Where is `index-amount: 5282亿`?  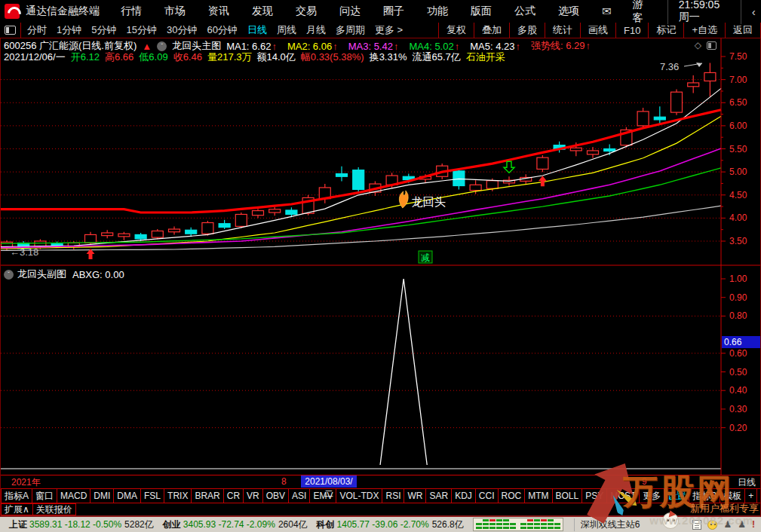 index-amount: 5282亿 is located at coordinates (139, 524).